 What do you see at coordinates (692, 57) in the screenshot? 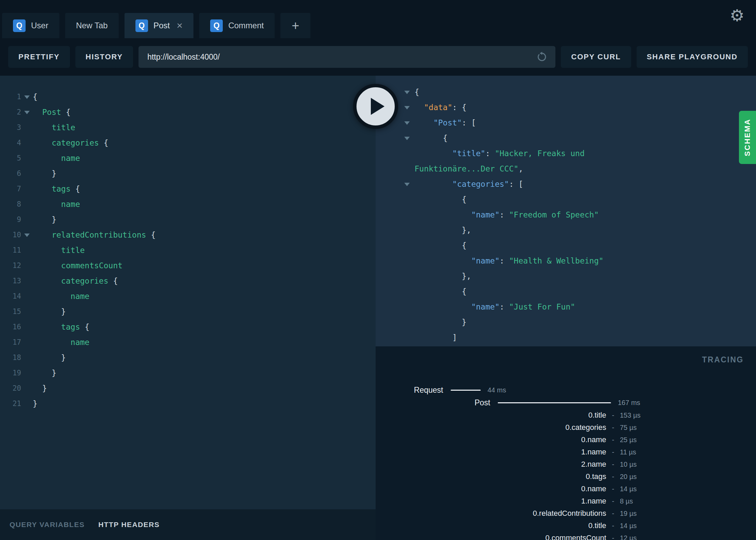
I see `share-playground-button: SHARE PLAYGROUND` at bounding box center [692, 57].